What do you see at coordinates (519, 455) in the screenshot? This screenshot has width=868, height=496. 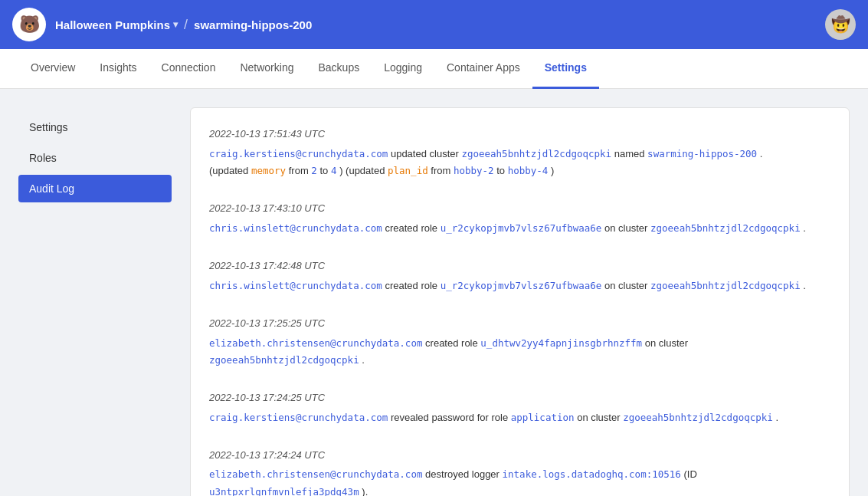 I see `audit-timestamp-6: 2022-10-13 17:24:24 UTC` at bounding box center [519, 455].